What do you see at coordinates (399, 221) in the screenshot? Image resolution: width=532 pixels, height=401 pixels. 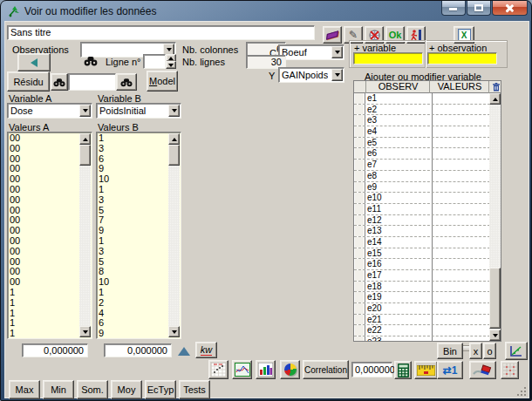 I see `observ-cell: e12` at bounding box center [399, 221].